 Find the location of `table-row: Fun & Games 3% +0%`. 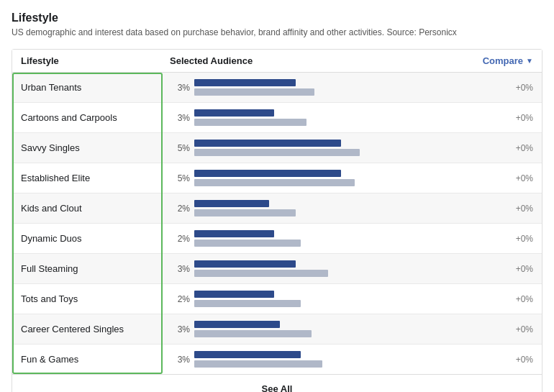

table-row: Fun & Games 3% +0% is located at coordinates (277, 360).